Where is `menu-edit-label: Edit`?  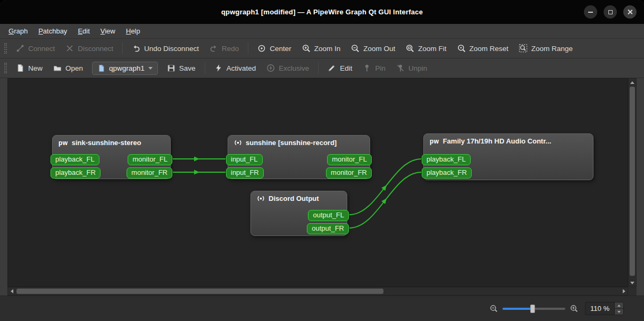 menu-edit-label: Edit is located at coordinates (83, 31).